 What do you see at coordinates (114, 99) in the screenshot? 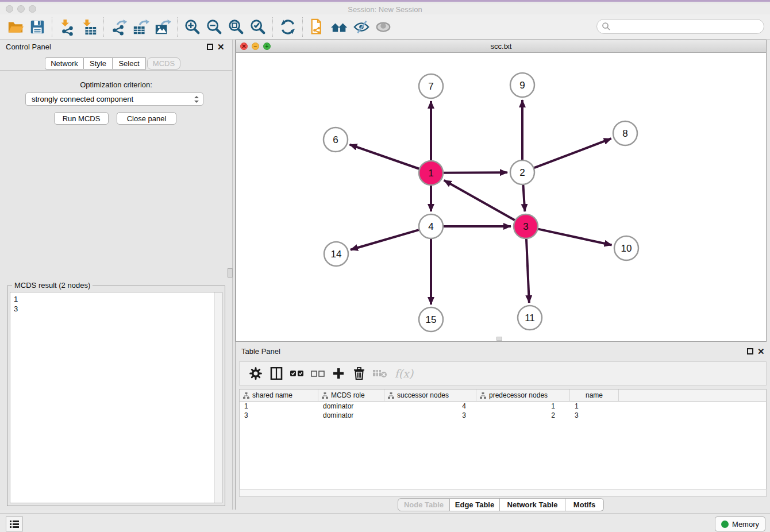
I see `criterion-select: strongly connected component` at bounding box center [114, 99].